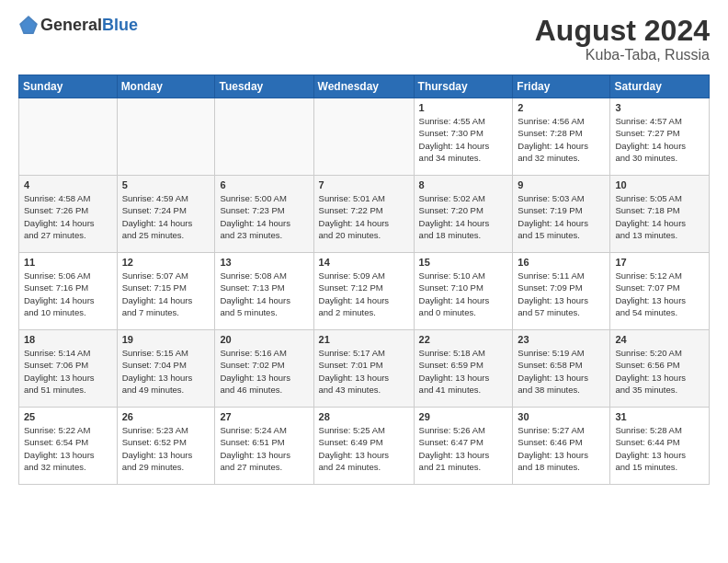 The image size is (728, 563). I want to click on weekday-header-sunday: Sunday, so click(68, 86).